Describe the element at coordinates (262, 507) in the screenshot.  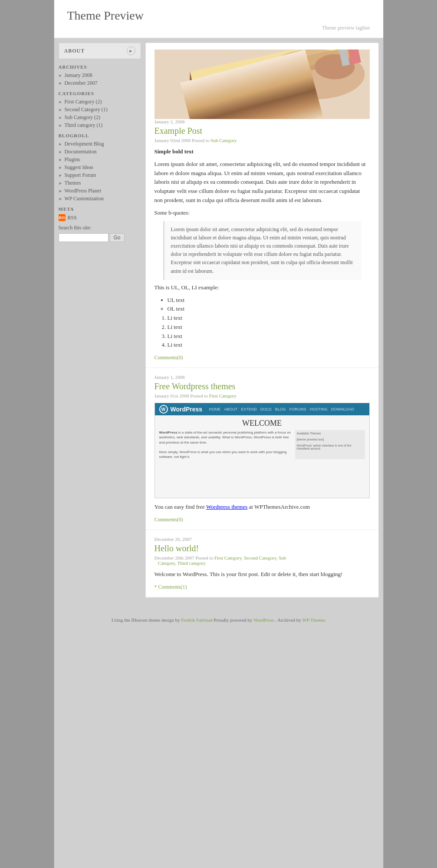
I see `themes-text: You can easy find free Wordpress themes …` at that location.